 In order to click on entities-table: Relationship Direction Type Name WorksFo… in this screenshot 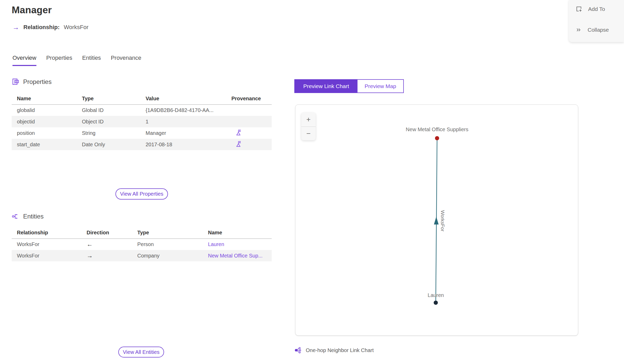, I will do `click(142, 244)`.